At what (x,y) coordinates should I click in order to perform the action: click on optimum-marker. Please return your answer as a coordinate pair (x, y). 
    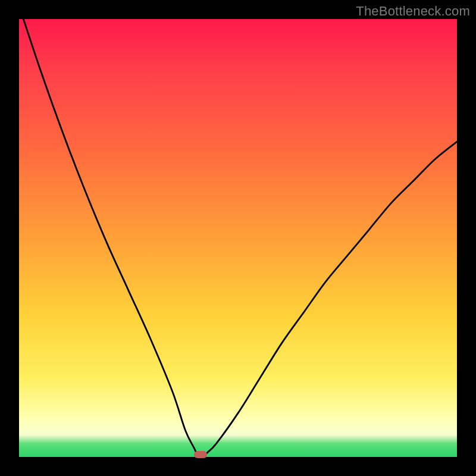
    Looking at the image, I should click on (201, 455).